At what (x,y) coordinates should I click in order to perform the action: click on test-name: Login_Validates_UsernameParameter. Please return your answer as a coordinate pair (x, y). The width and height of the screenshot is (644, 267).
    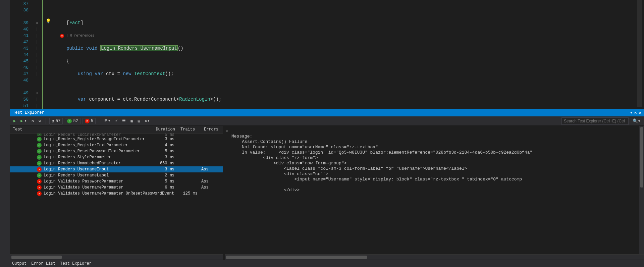
    Looking at the image, I should click on (84, 188).